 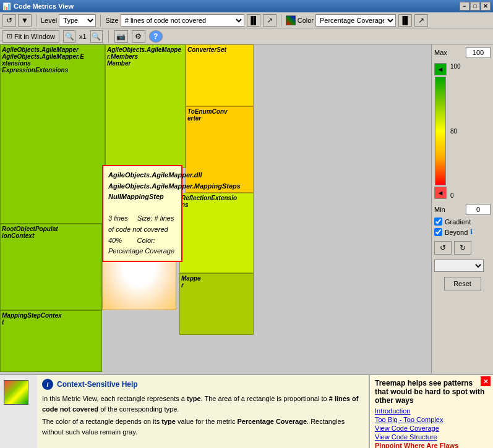 What do you see at coordinates (440, 53) in the screenshot?
I see `max-label: Max` at bounding box center [440, 53].